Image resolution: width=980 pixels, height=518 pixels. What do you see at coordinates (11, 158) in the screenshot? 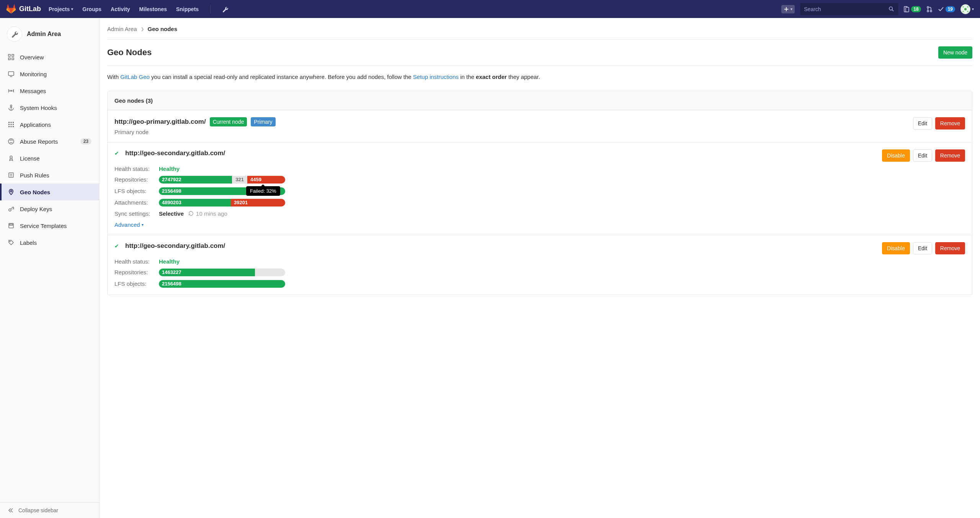
I see `license-icon` at bounding box center [11, 158].